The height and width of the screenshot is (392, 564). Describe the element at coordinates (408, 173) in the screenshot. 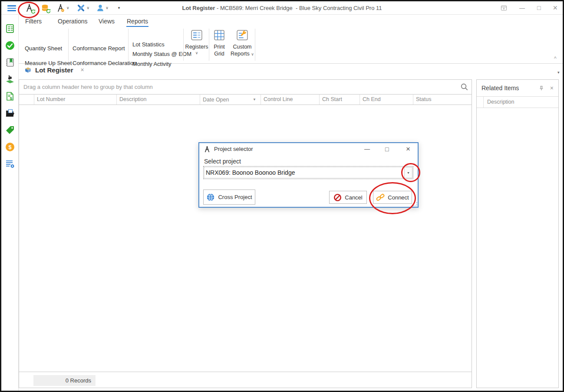

I see `project-combo-dropdown-button: ▼` at that location.